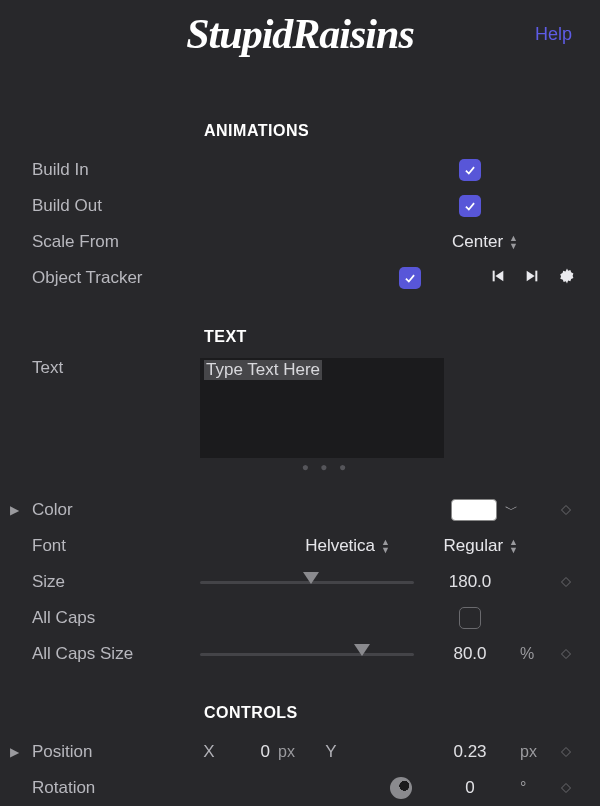  I want to click on label-object-tracker: Object Tracker, so click(114, 278).